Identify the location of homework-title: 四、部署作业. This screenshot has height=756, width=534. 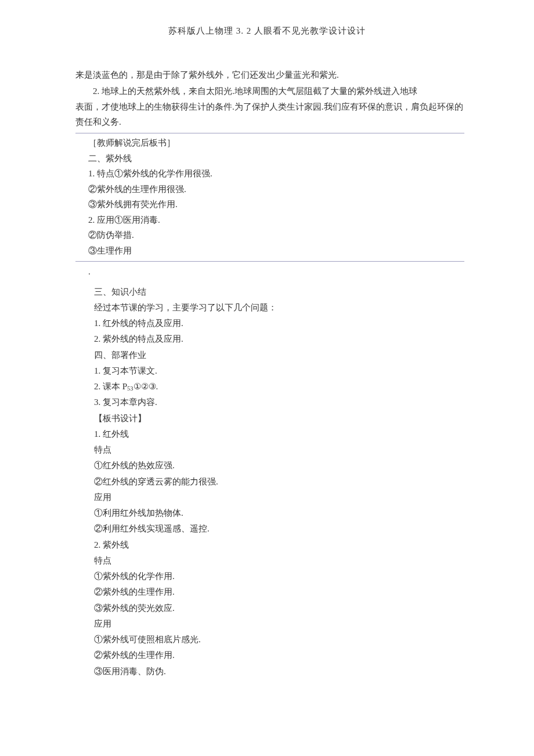
(279, 355).